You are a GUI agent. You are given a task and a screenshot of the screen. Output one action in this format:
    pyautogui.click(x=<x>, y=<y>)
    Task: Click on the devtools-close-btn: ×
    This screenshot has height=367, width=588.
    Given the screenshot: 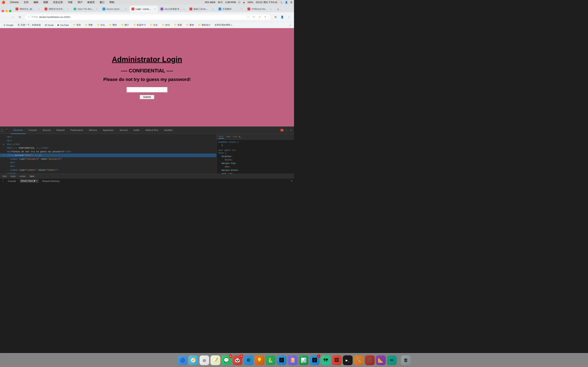 What is the action you would take?
    pyautogui.click(x=291, y=130)
    